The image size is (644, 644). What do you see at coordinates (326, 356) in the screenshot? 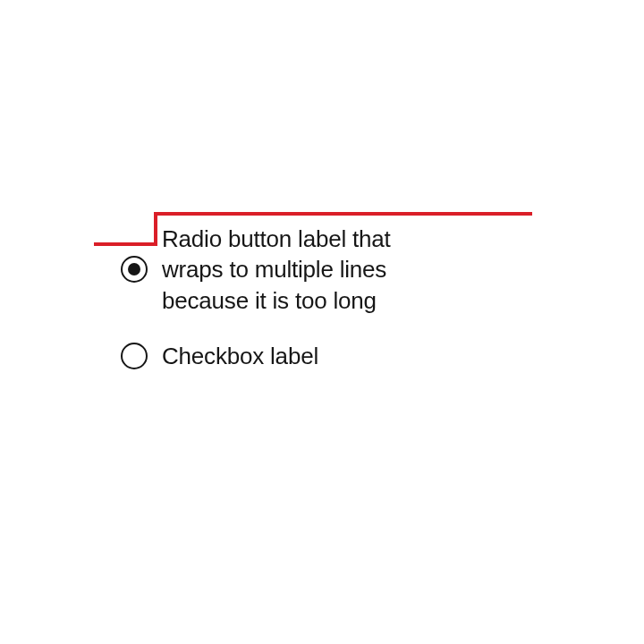
I see `radio-item-2: Checkbox label` at bounding box center [326, 356].